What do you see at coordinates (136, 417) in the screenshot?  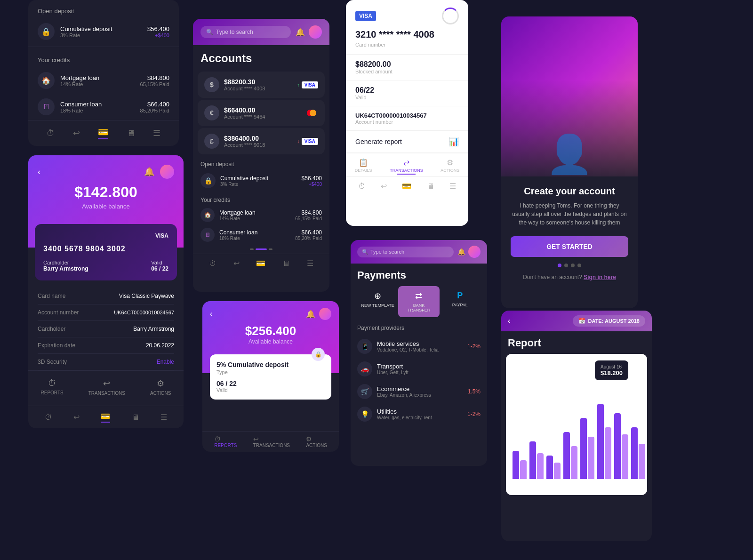 I see `p4-nav-4: 🖥` at bounding box center [136, 417].